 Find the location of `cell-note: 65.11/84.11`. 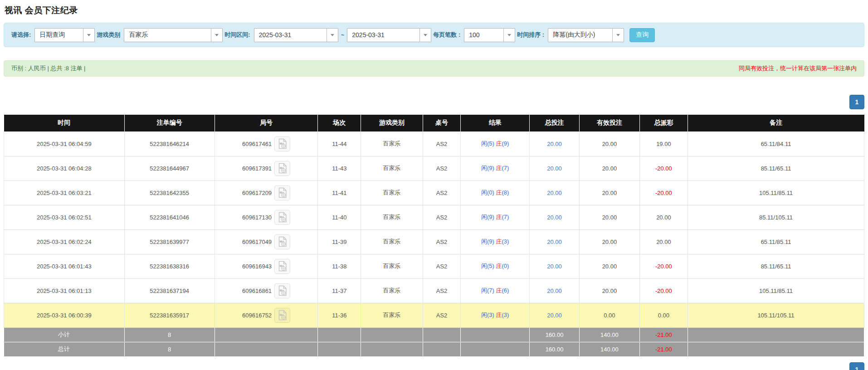

cell-note: 65.11/84.11 is located at coordinates (776, 144).